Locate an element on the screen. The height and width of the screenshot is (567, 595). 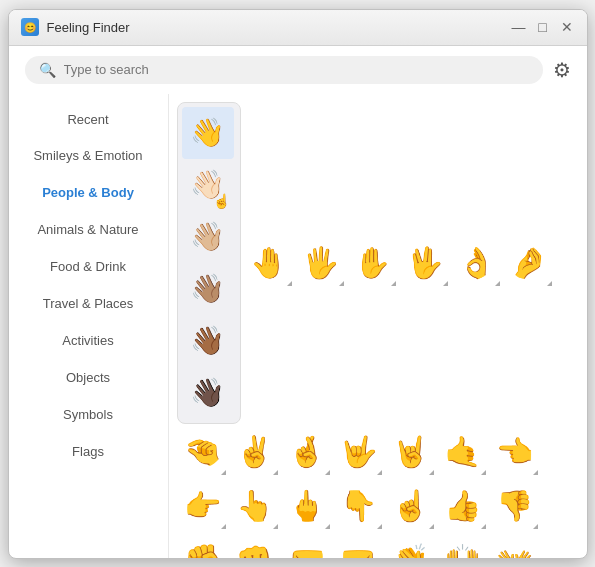
emoji-cell: 🖖 is located at coordinates (425, 263).